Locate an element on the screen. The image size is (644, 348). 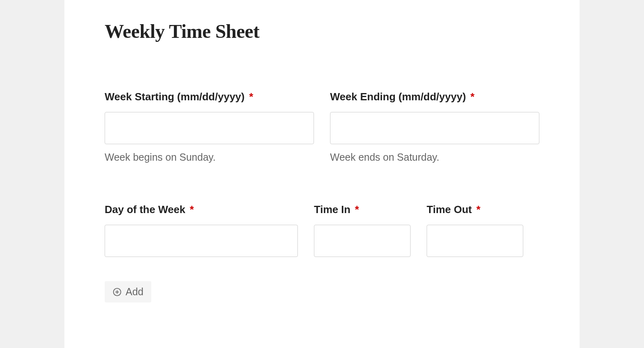
add-button: Add is located at coordinates (128, 292).